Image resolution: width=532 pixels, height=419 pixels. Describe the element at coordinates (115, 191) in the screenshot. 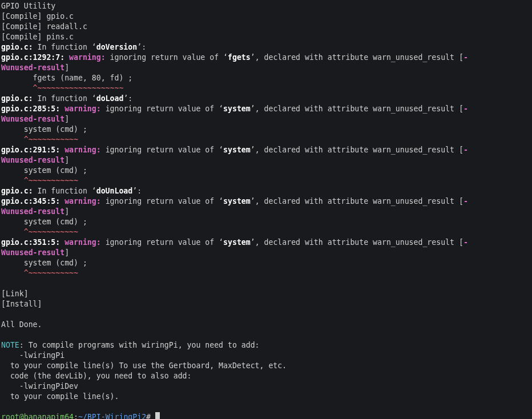

I see `terminal-text: doUnLoad` at that location.